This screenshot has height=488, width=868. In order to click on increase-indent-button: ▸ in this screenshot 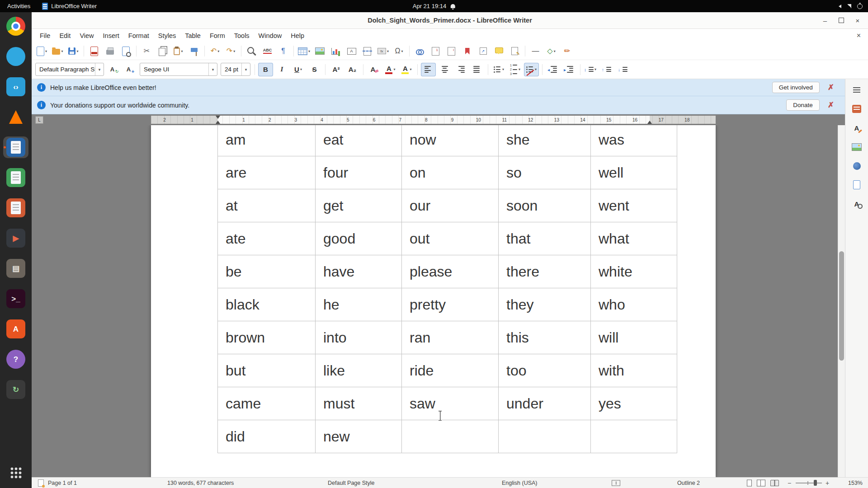, I will do `click(570, 70)`.